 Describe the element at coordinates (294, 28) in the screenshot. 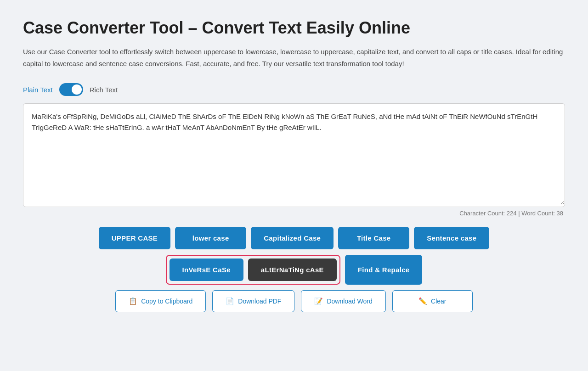

I see `page-title: Case Converter Tool – Convert Text Easil…` at that location.